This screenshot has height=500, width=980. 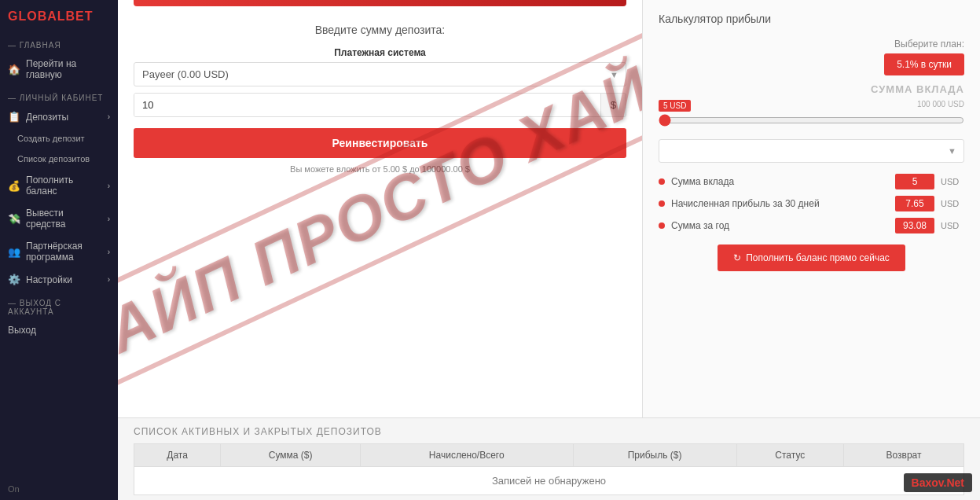 I want to click on calc-dropdown, so click(x=811, y=151).